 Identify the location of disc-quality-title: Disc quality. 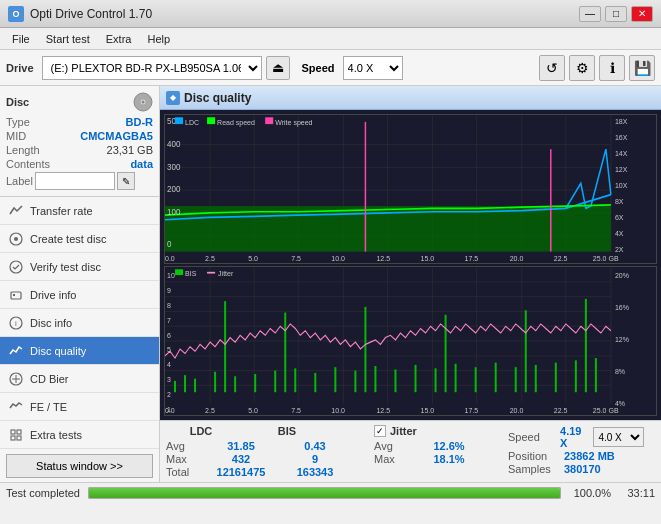
(218, 98).